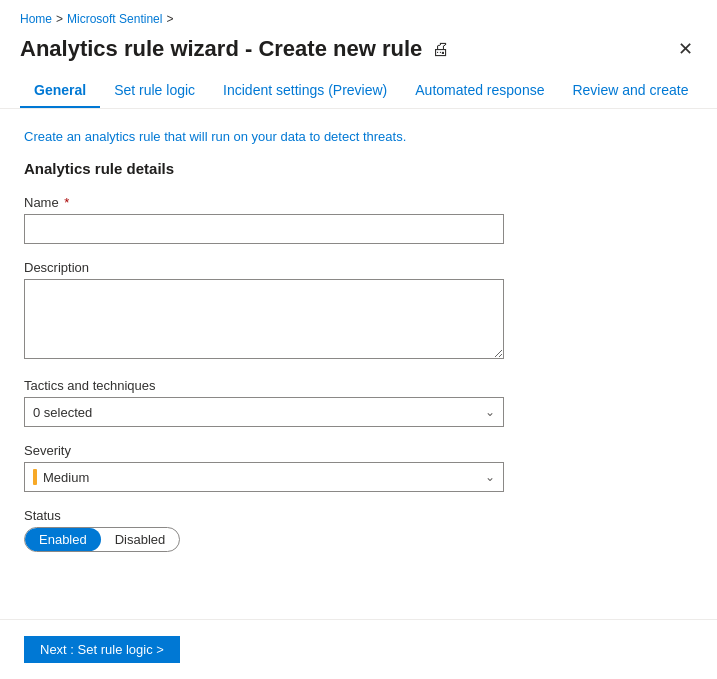 The height and width of the screenshot is (679, 717). What do you see at coordinates (358, 311) in the screenshot?
I see `description-field-group: Description` at bounding box center [358, 311].